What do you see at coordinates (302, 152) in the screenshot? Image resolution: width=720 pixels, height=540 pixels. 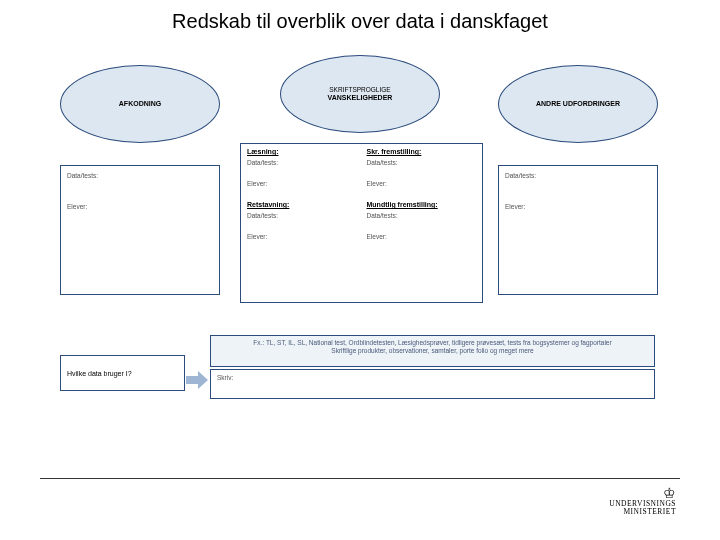 I see `header-laesning: Læsning:` at bounding box center [302, 152].